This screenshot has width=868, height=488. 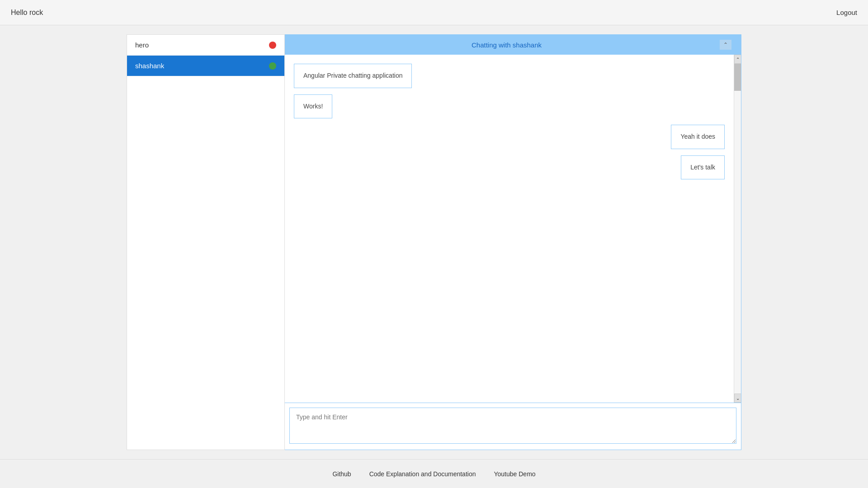 What do you see at coordinates (513, 426) in the screenshot?
I see `chat-input-container` at bounding box center [513, 426].